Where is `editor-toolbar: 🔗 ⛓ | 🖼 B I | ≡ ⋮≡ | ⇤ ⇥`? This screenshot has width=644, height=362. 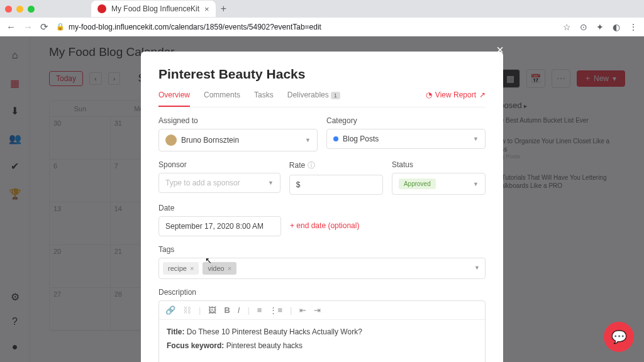 editor-toolbar: 🔗 ⛓ | 🖼 B I | ≡ ⋮≡ | ⇤ ⇥ is located at coordinates (322, 310).